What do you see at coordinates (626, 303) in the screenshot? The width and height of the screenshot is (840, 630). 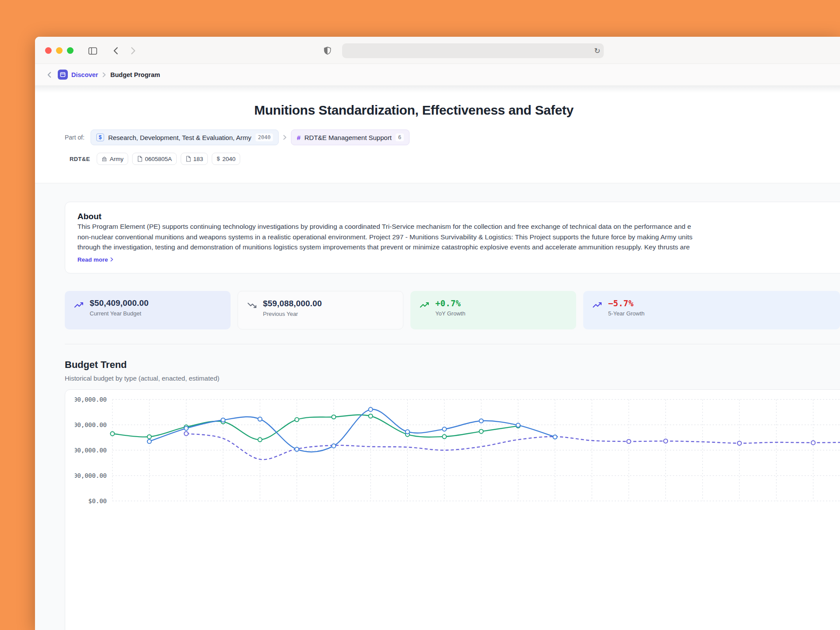 I see `stat-value: −5.7%` at bounding box center [626, 303].